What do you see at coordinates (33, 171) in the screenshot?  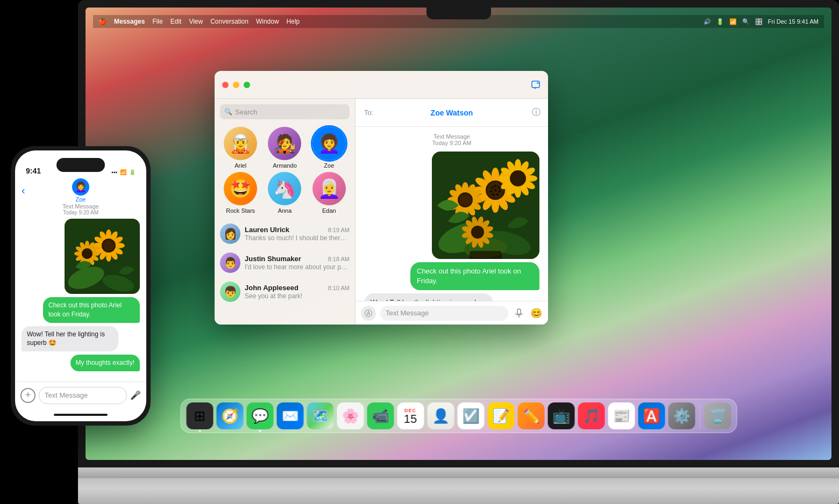 I see `iphone-time: 9:41` at bounding box center [33, 171].